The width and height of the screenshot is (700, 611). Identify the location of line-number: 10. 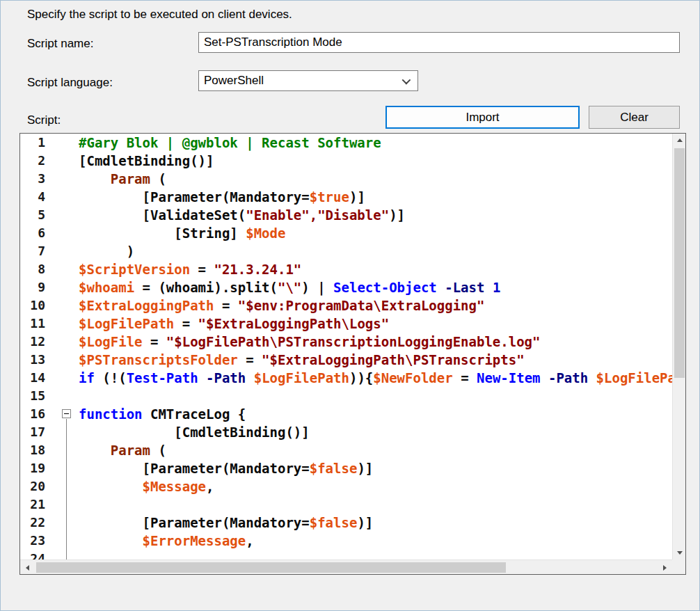
(38, 306).